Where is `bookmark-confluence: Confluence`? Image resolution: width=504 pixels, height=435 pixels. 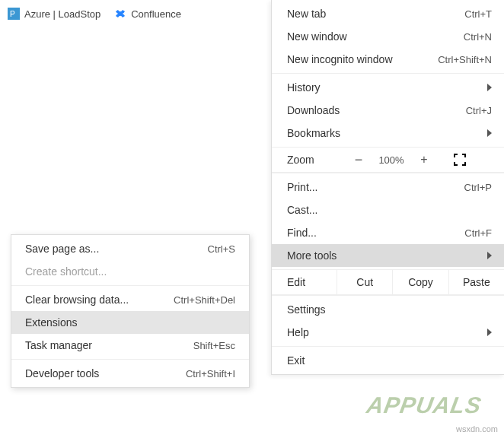 bookmark-confluence: Confluence is located at coordinates (148, 14).